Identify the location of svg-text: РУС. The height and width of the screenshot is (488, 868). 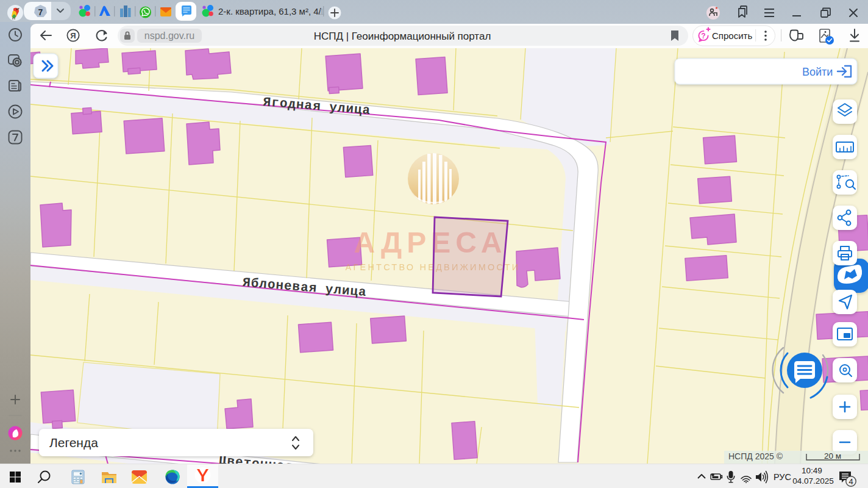
(783, 477).